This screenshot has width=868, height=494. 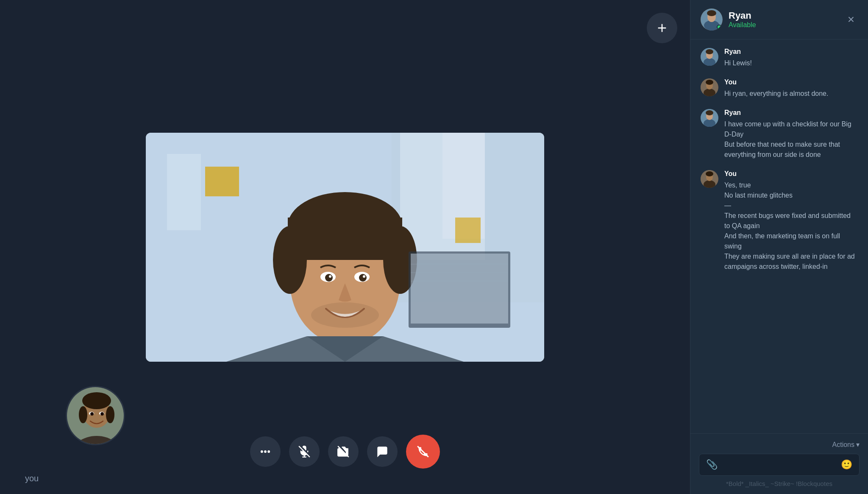 I want to click on more-options-button, so click(x=265, y=452).